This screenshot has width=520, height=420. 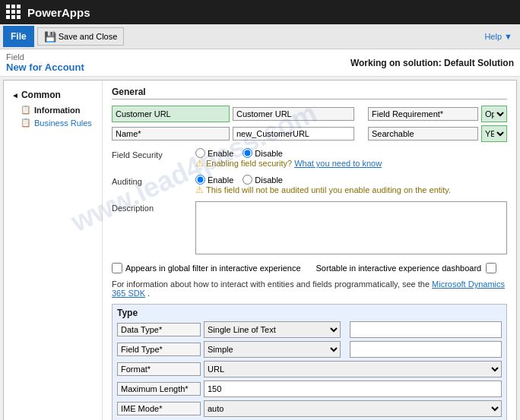 I want to click on help-button: Help ▼, so click(x=499, y=36).